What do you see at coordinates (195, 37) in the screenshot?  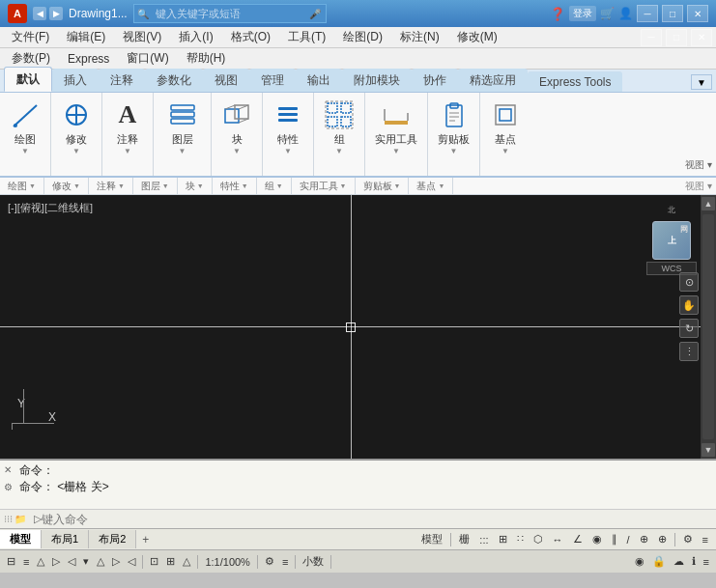 I see `menu-insert: 插入(I)` at bounding box center [195, 37].